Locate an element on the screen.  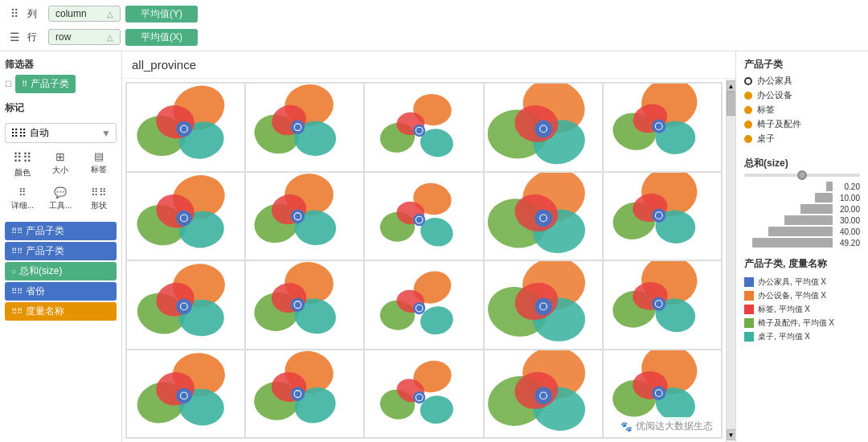
row-measure-chip: 平均值(X) is located at coordinates (162, 37).